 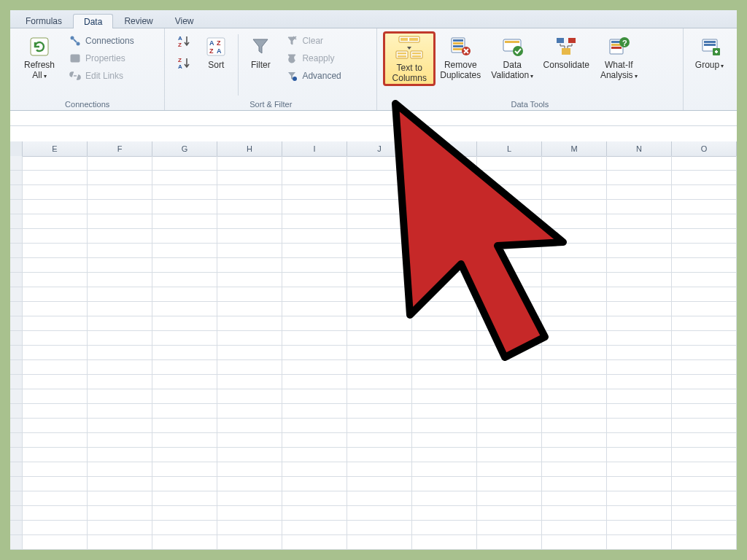 What do you see at coordinates (260, 51) in the screenshot?
I see `filter-button: Filter` at bounding box center [260, 51].